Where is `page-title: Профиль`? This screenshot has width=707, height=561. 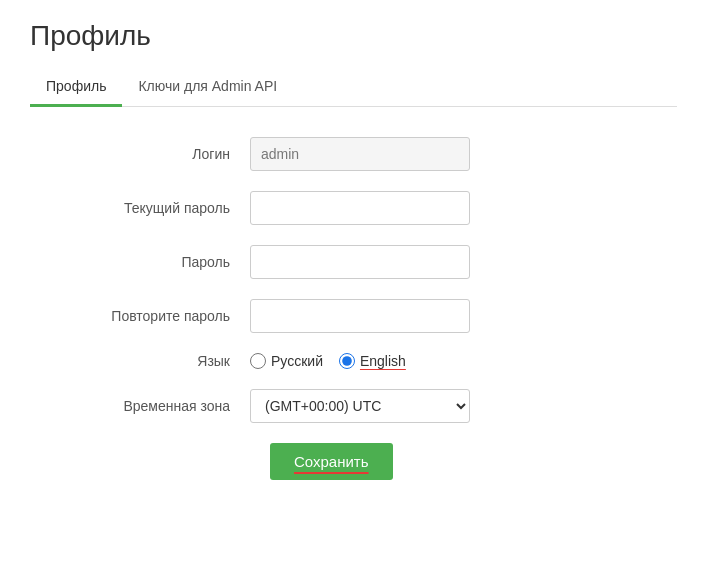
page-title: Профиль is located at coordinates (354, 36).